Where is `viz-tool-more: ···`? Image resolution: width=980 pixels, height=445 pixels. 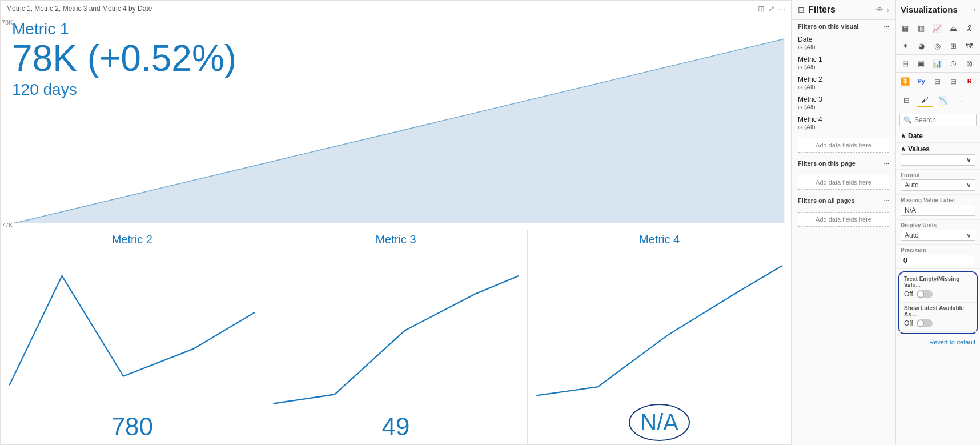
viz-tool-more: ··· is located at coordinates (961, 100).